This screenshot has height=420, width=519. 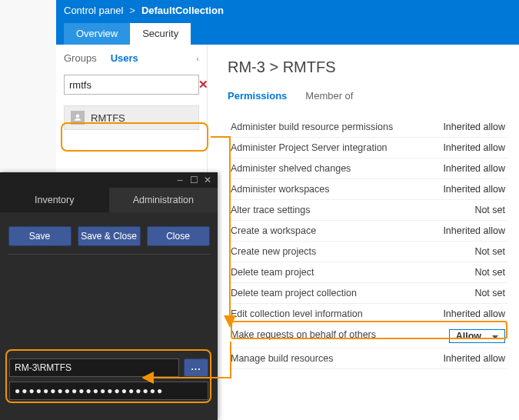 What do you see at coordinates (132, 11) in the screenshot?
I see `breadcrumb-sep: >` at bounding box center [132, 11].